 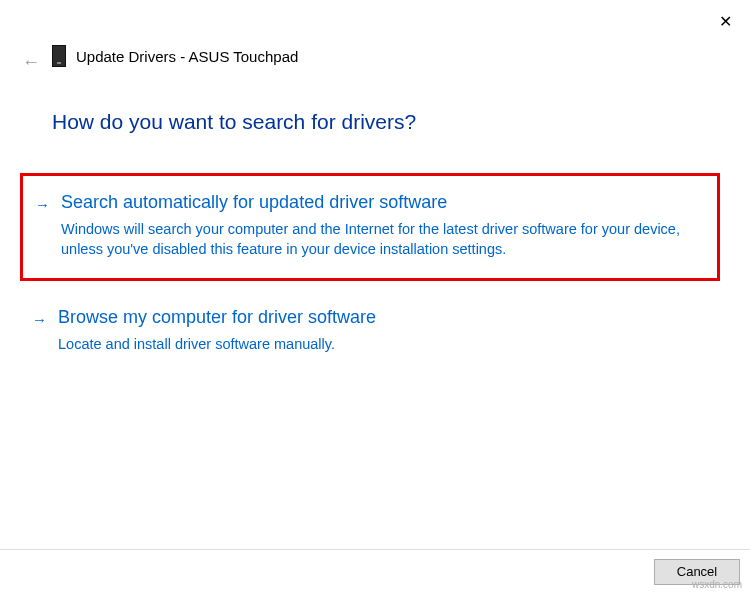 I want to click on close-button: ✕, so click(x=726, y=22).